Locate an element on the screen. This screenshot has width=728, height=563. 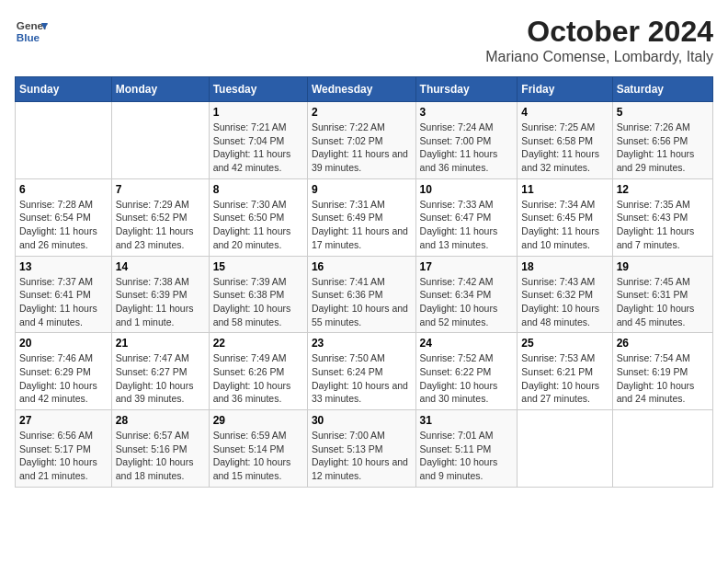
title-block: October 2024 Mariano Comense, Lombardy, … is located at coordinates (599, 40).